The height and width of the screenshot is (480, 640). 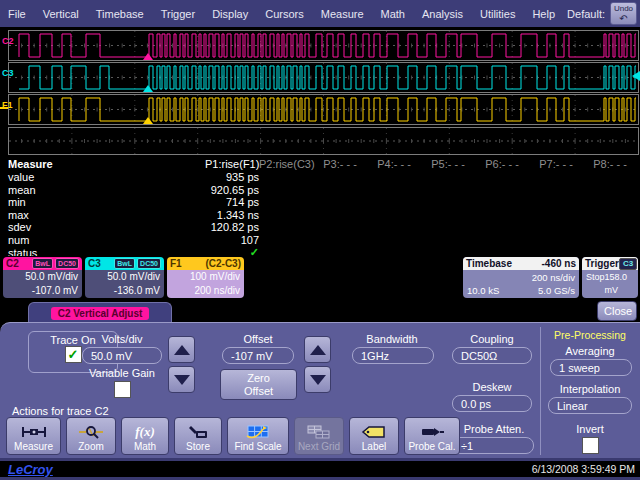 I want to click on zero-offset-button: Zero Offset, so click(x=258, y=384).